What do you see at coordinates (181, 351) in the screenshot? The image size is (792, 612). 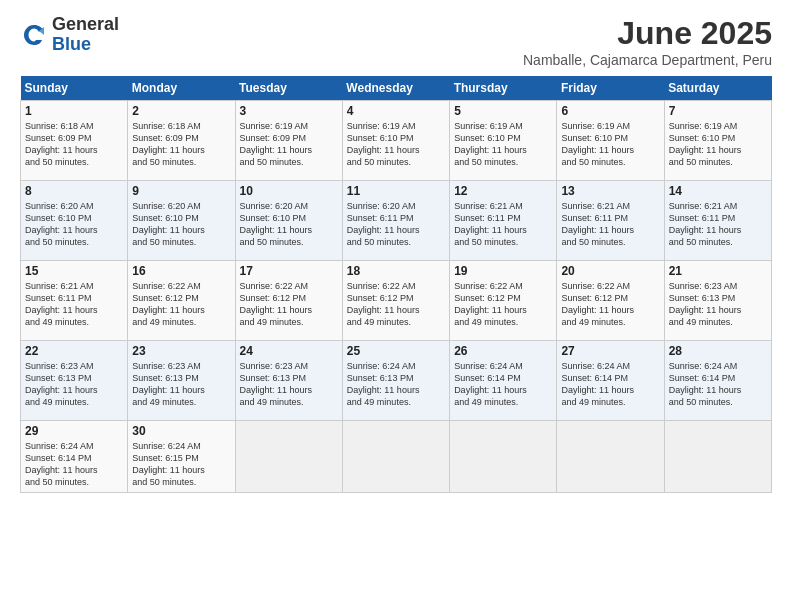 I see `day-number: 23` at bounding box center [181, 351].